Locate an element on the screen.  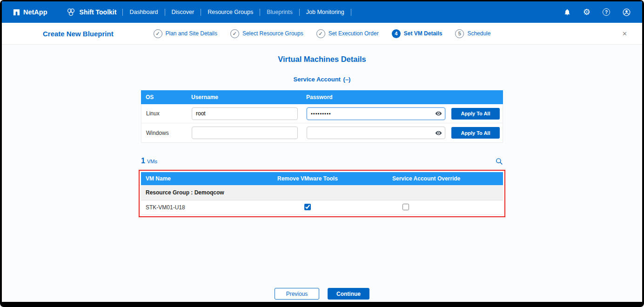
service-account-table: OS Username Password Linux is located at coordinates (322, 116).